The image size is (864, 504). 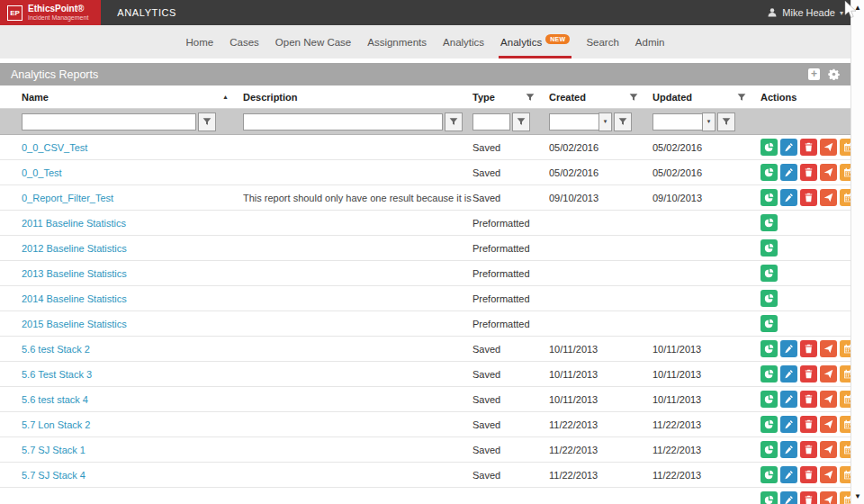 What do you see at coordinates (678, 122) in the screenshot?
I see `updated-filter-input` at bounding box center [678, 122].